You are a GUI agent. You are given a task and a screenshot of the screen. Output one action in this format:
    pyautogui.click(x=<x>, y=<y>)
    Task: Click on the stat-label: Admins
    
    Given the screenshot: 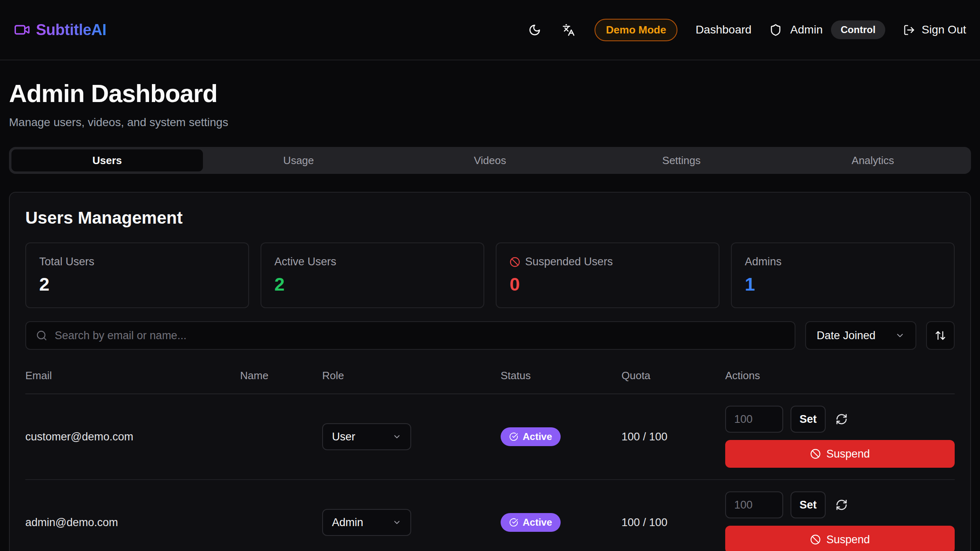 What is the action you would take?
    pyautogui.click(x=763, y=262)
    